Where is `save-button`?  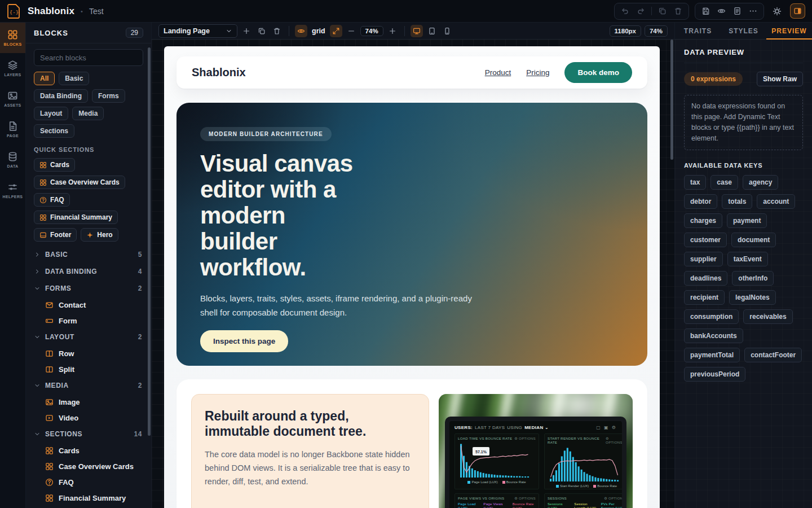
save-button is located at coordinates (706, 11).